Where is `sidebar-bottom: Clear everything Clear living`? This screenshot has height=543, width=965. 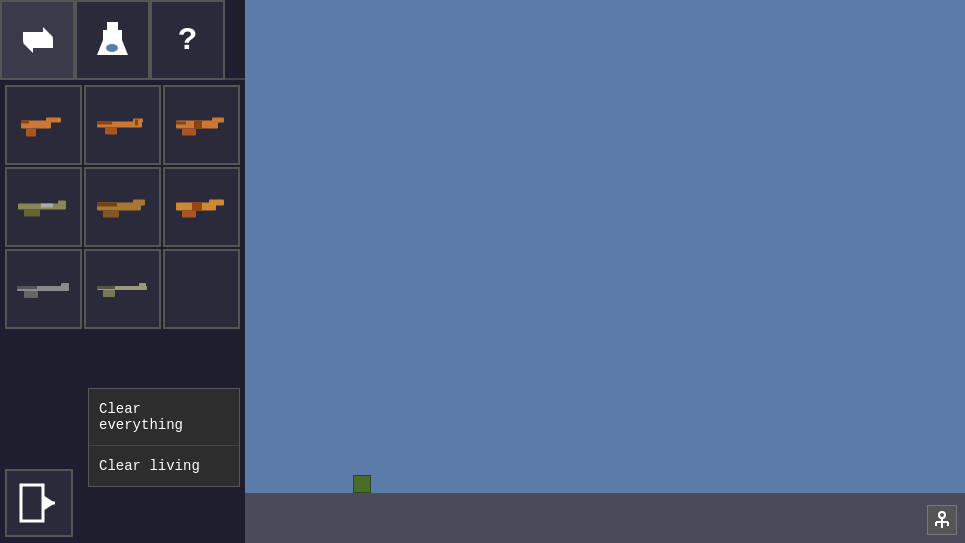
sidebar-bottom: Clear everything Clear living is located at coordinates (122, 503).